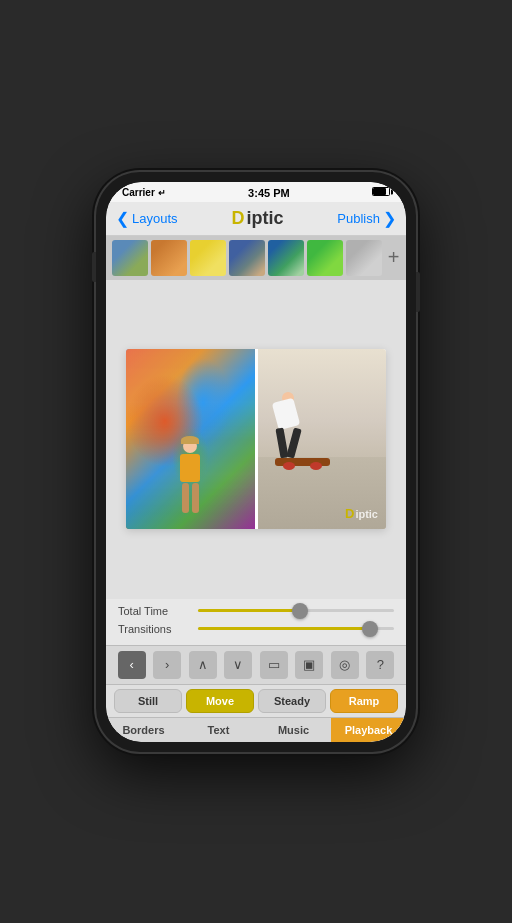 The height and width of the screenshot is (923, 512). I want to click on chevron-left-icon: ‹, so click(132, 664).